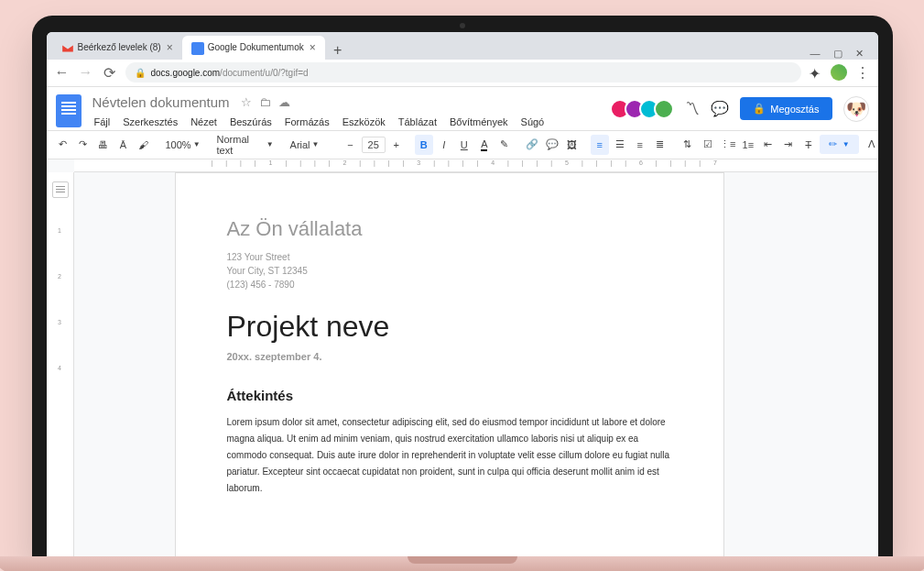 The width and height of the screenshot is (924, 571). I want to click on collapse-toolbar-button: ᐱ, so click(870, 145).